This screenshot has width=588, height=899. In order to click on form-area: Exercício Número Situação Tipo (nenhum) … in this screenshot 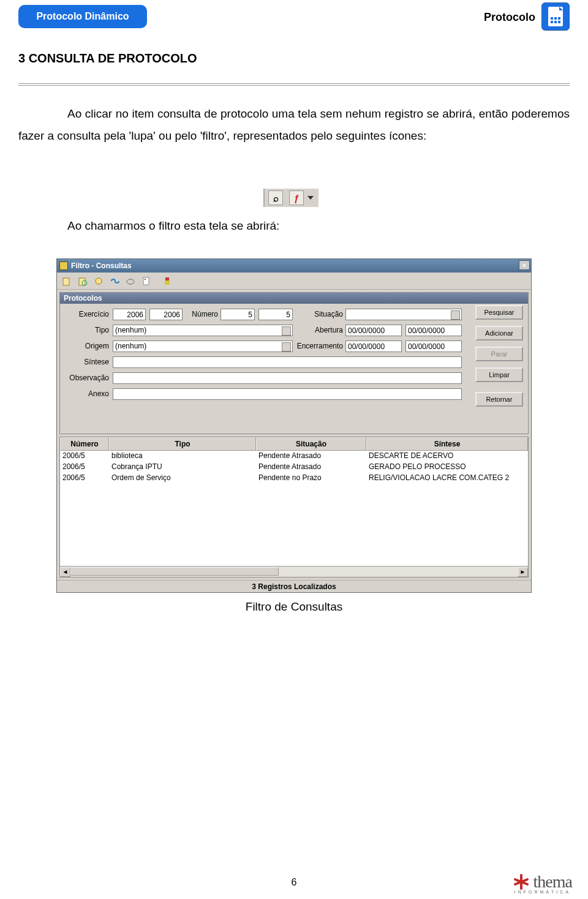, I will do `click(294, 369)`.